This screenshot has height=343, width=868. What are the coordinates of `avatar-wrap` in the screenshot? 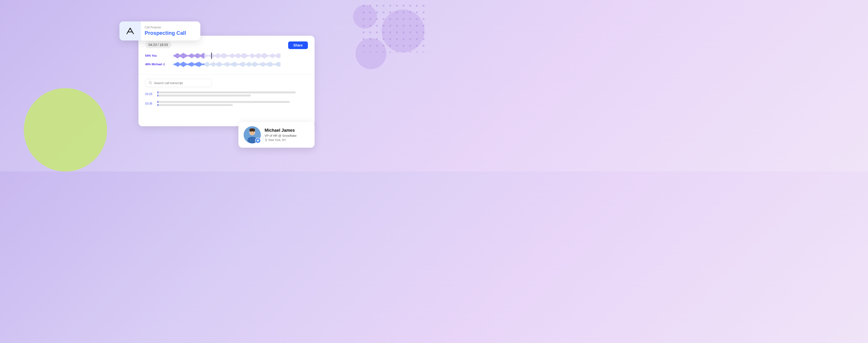 It's located at (252, 135).